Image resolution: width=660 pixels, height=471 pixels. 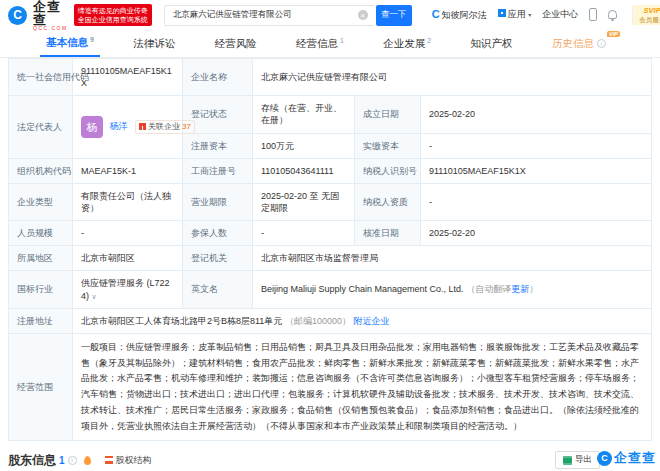 What do you see at coordinates (164, 128) in the screenshot?
I see `related-companies-label: 关联企业` at bounding box center [164, 128].